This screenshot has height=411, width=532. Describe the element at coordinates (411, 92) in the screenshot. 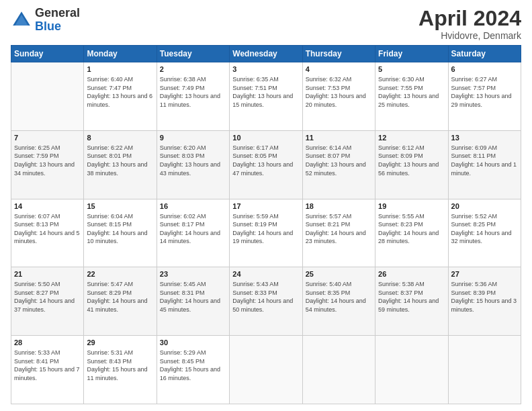

I see `day-info: Sunrise: 6:30 AM Sunset: 7:55 PM Dayligh…` at that location.